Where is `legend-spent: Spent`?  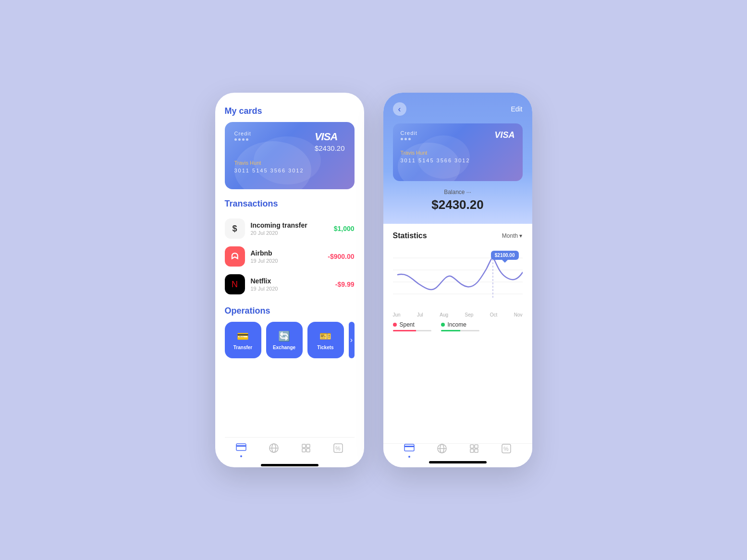
legend-spent: Spent is located at coordinates (412, 327).